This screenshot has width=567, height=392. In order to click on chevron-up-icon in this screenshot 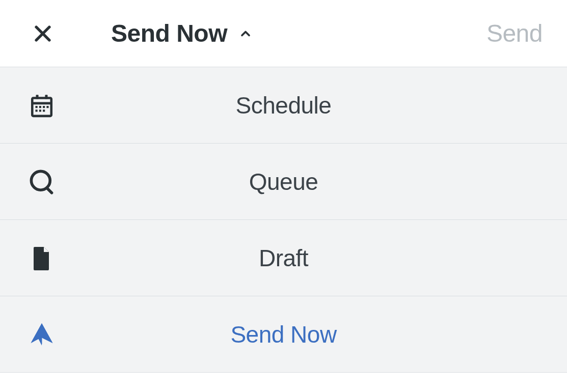, I will do `click(246, 34)`.